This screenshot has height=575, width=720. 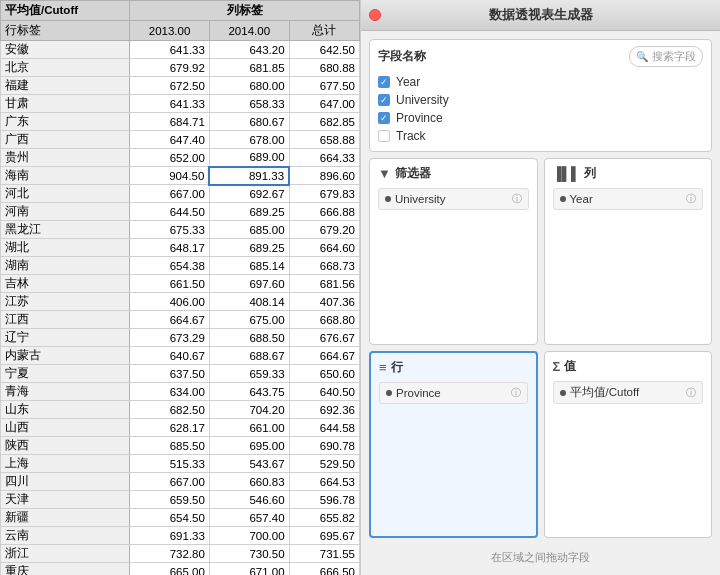 I want to click on header-total: 总计, so click(x=324, y=31).